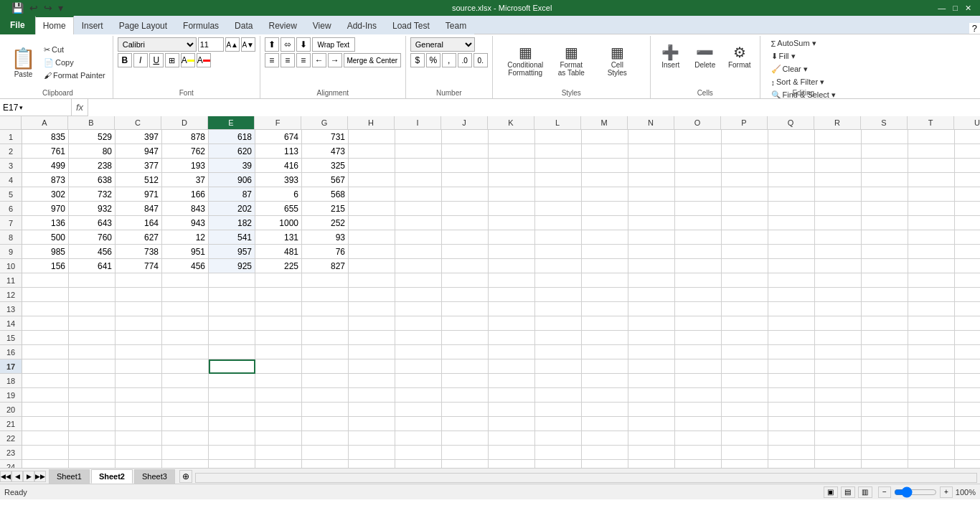 The width and height of the screenshot is (980, 508). I want to click on cell-M12, so click(606, 295).